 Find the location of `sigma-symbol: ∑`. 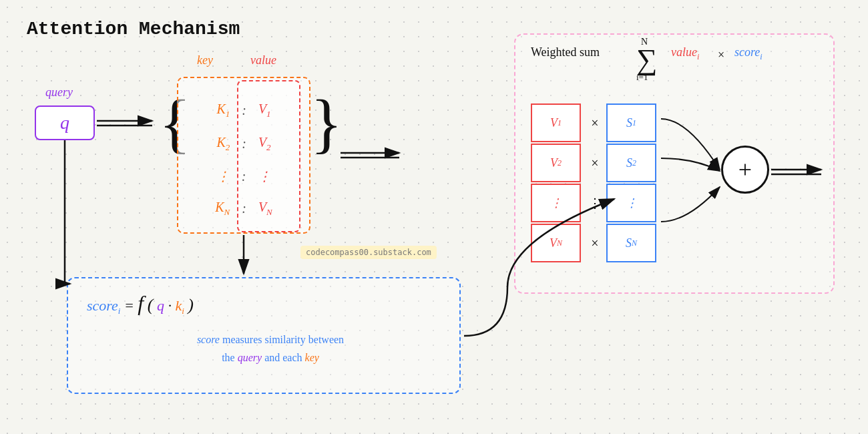

sigma-symbol: ∑ is located at coordinates (646, 60).